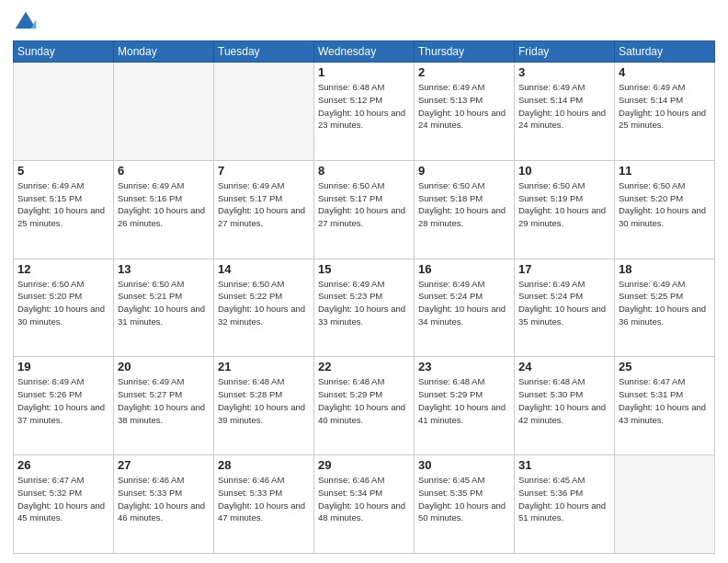 This screenshot has height=563, width=728. I want to click on day-info: Sunrise: 6:45 AMSunset: 5:35 PMDaylight:…, so click(464, 499).